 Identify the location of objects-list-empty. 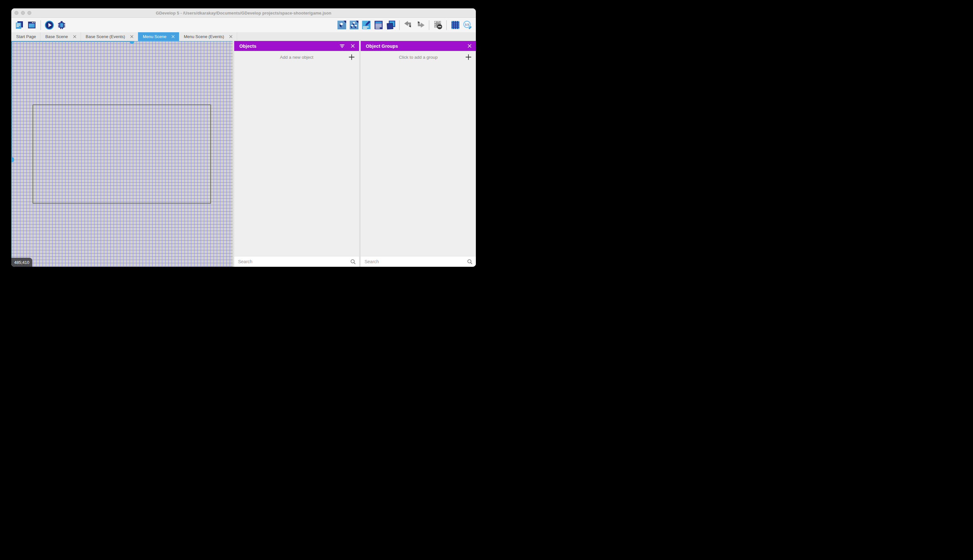
(297, 160).